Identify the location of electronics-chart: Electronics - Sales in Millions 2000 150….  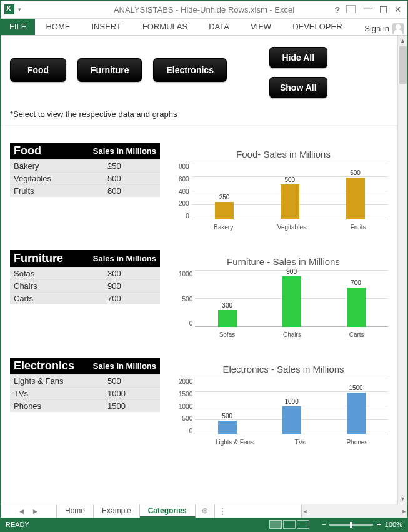
(284, 404).